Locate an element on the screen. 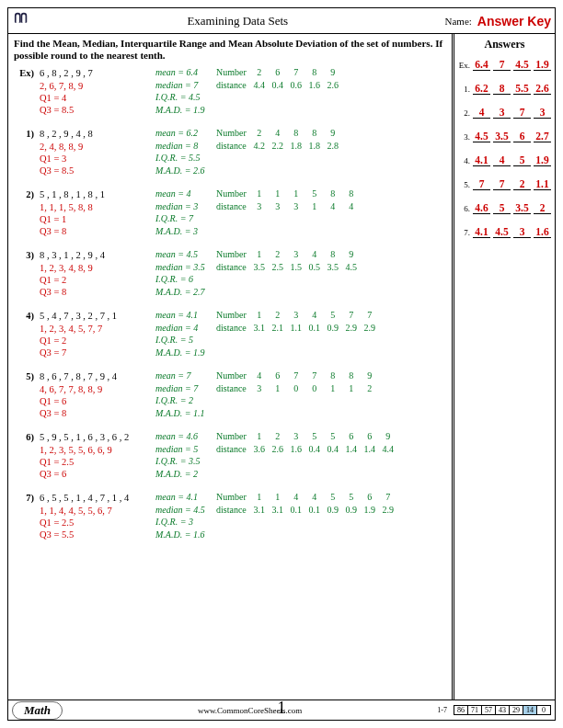 The image size is (563, 728). mad-label: M.A.D. = 3 is located at coordinates (184, 232).